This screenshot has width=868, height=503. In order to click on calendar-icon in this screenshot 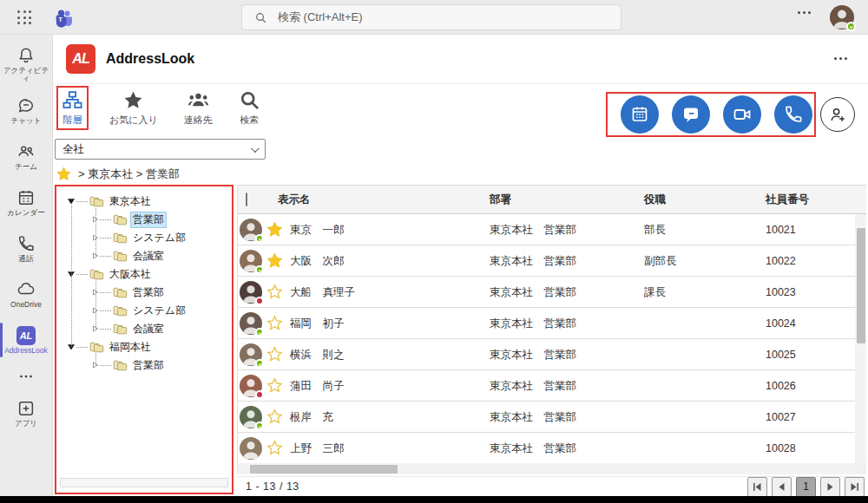, I will do `click(26, 198)`.